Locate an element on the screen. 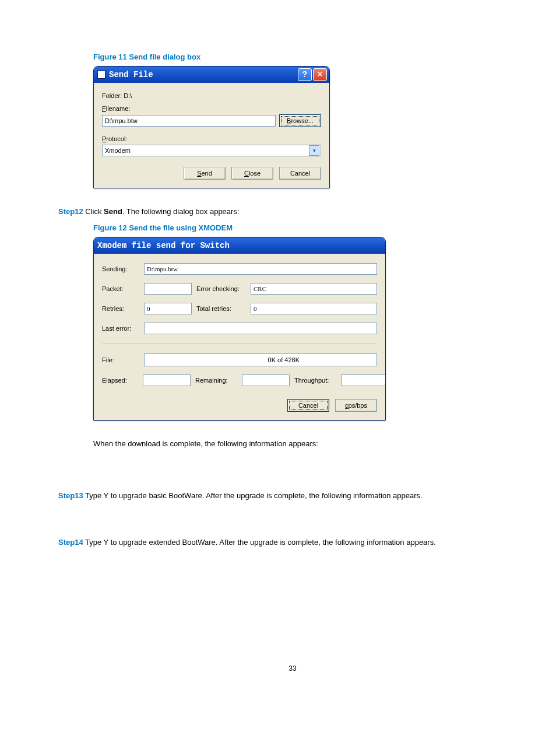 The height and width of the screenshot is (756, 556). elapsed-label: Elapsed: is located at coordinates (120, 380).